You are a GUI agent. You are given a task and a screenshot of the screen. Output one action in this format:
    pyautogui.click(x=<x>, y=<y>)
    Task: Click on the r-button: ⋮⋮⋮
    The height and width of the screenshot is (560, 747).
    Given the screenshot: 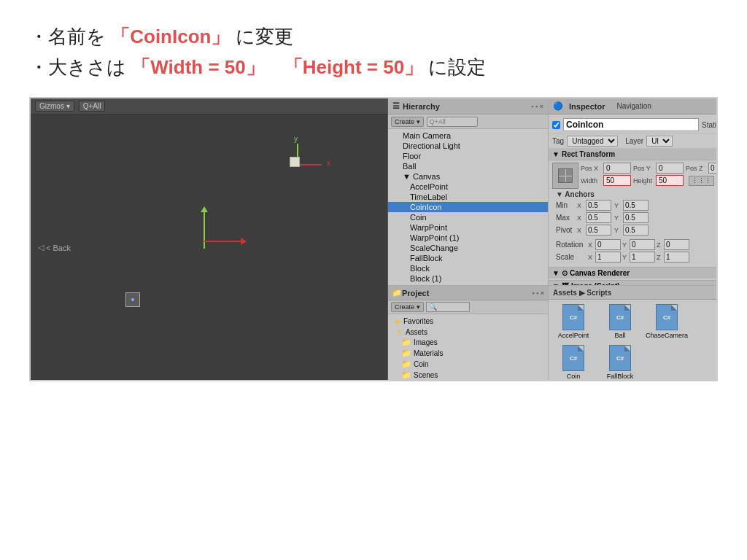 What is the action you would take?
    pyautogui.click(x=702, y=181)
    